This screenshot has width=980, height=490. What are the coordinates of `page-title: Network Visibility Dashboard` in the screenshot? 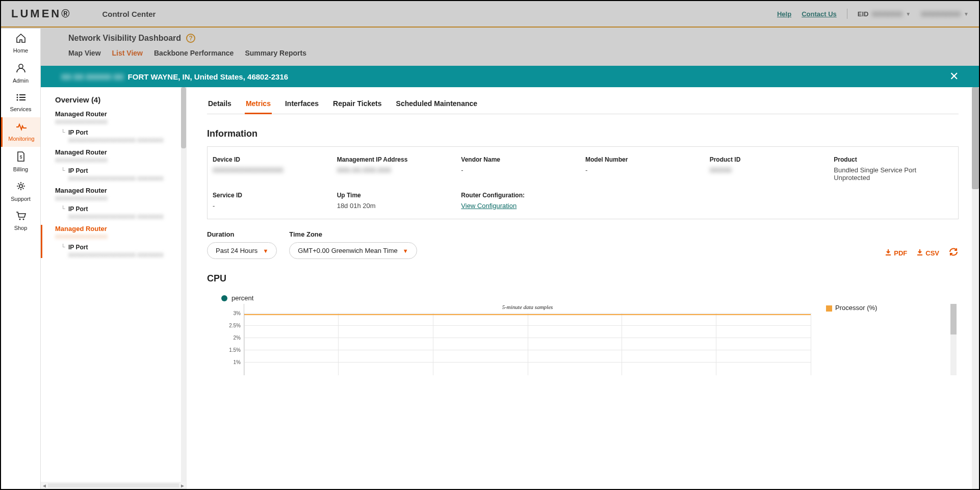 It's located at (124, 38).